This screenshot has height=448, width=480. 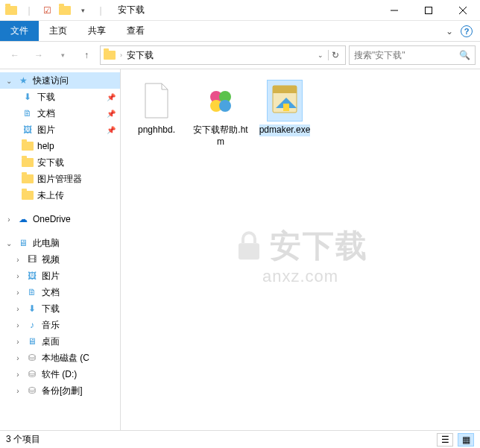 I want to click on address-path: 安下载, so click(x=220, y=55).